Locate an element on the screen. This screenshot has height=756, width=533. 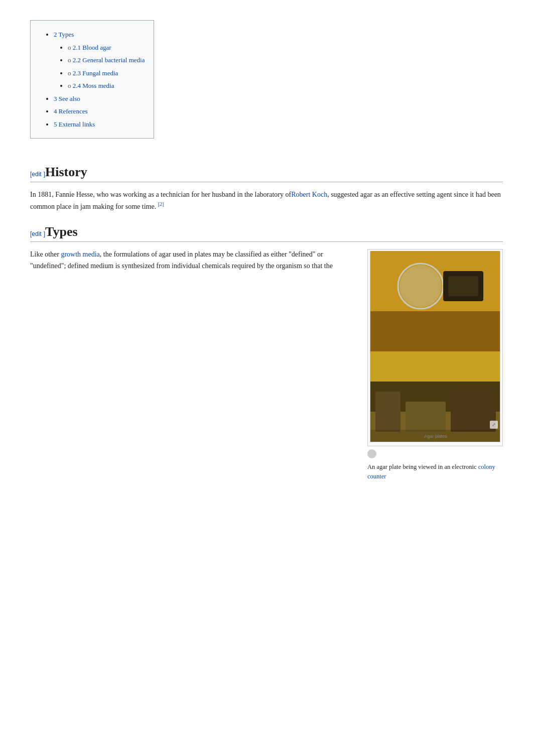
toc-subitem-fungal: 2.3 Fungal media is located at coordinates (106, 73).